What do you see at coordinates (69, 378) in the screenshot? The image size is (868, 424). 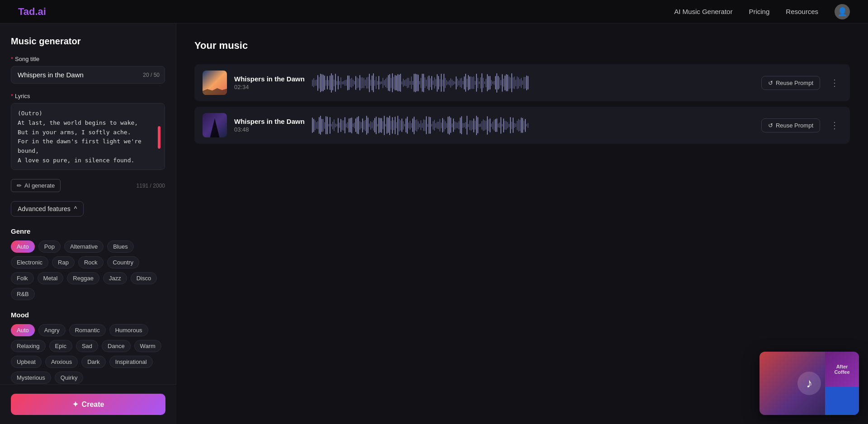 I see `mood-tag-quirky: Quirky` at bounding box center [69, 378].